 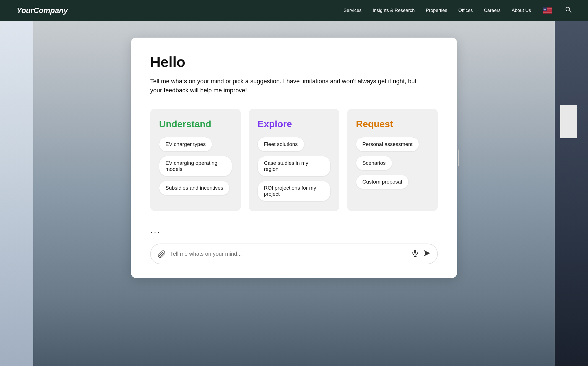 What do you see at coordinates (294, 160) in the screenshot?
I see `suggestion-cards-row: Understand EV charger types EV charging …` at bounding box center [294, 160].